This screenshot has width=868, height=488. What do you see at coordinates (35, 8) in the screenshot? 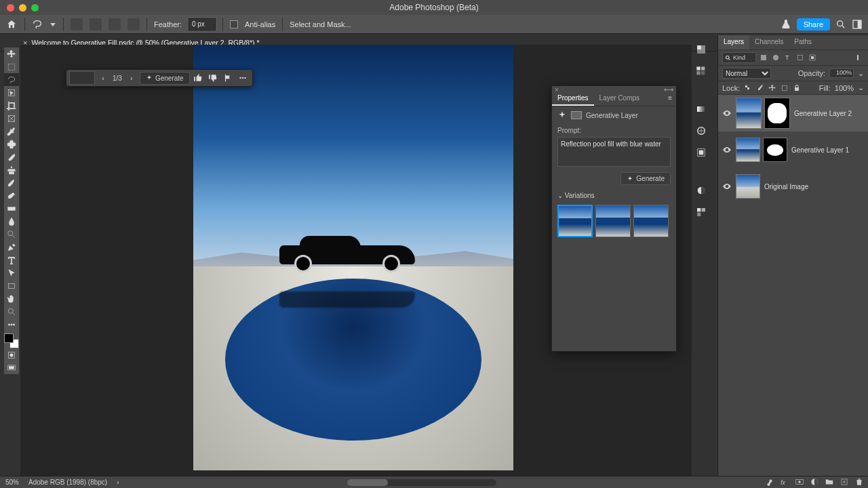
I see `zoom-window-button` at bounding box center [35, 8].